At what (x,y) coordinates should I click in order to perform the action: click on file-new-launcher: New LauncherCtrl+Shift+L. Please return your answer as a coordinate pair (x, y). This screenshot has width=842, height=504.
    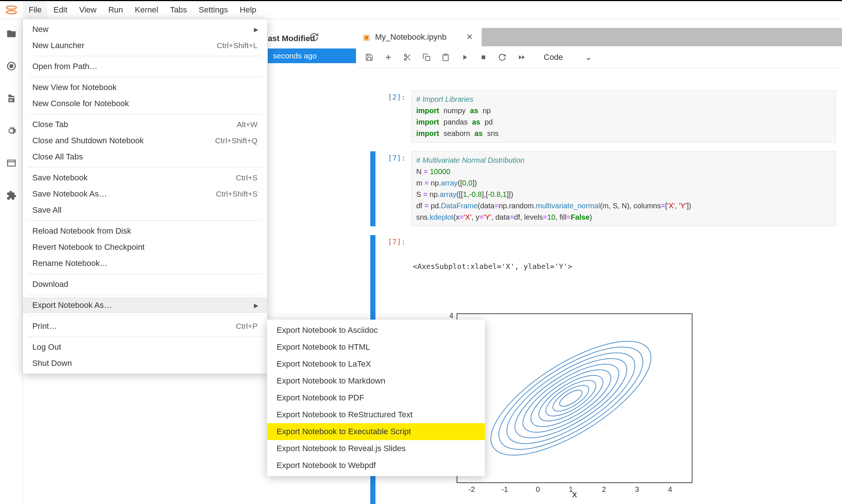
    Looking at the image, I should click on (145, 46).